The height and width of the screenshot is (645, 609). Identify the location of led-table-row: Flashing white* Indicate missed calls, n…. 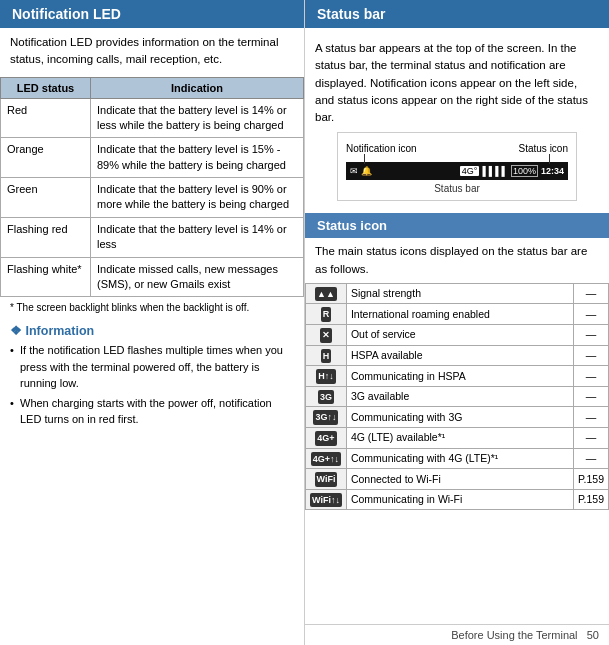
(152, 277).